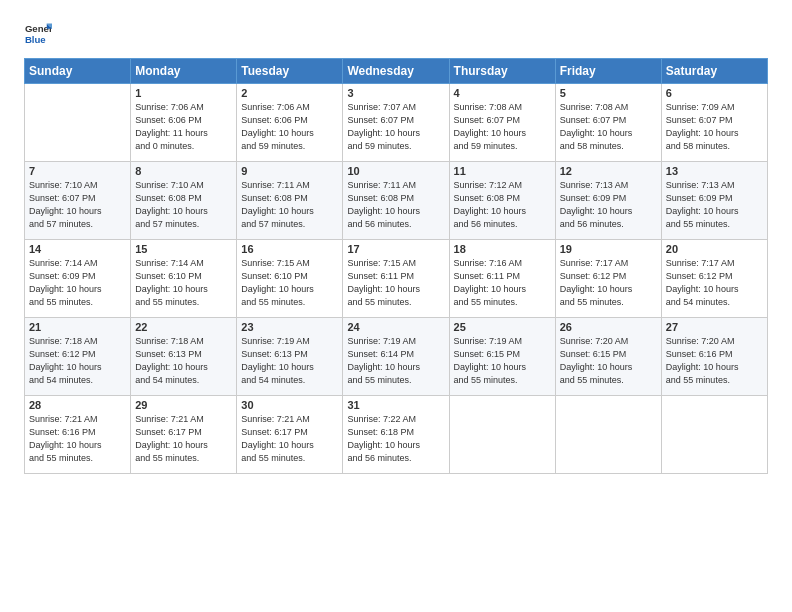 The image size is (792, 612). I want to click on day-number: 8, so click(184, 171).